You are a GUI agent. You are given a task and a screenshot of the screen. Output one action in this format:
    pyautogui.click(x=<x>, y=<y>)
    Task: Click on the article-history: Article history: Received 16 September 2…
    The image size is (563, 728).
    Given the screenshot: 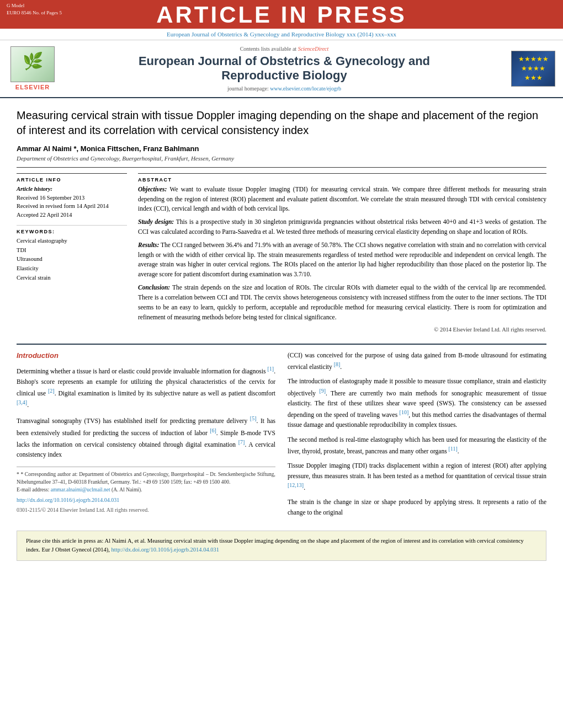 What is the action you would take?
    pyautogui.click(x=72, y=202)
    